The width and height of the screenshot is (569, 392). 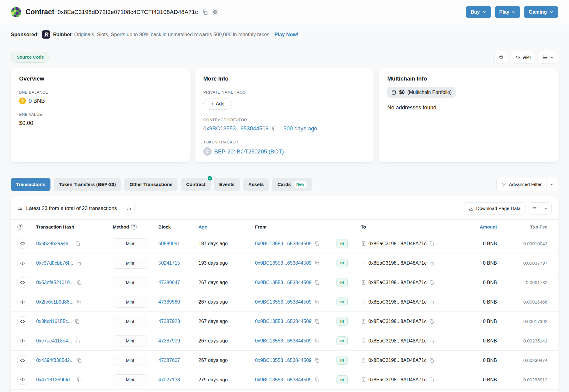 What do you see at coordinates (169, 360) in the screenshot?
I see `block-link: 47387607` at bounding box center [169, 360].